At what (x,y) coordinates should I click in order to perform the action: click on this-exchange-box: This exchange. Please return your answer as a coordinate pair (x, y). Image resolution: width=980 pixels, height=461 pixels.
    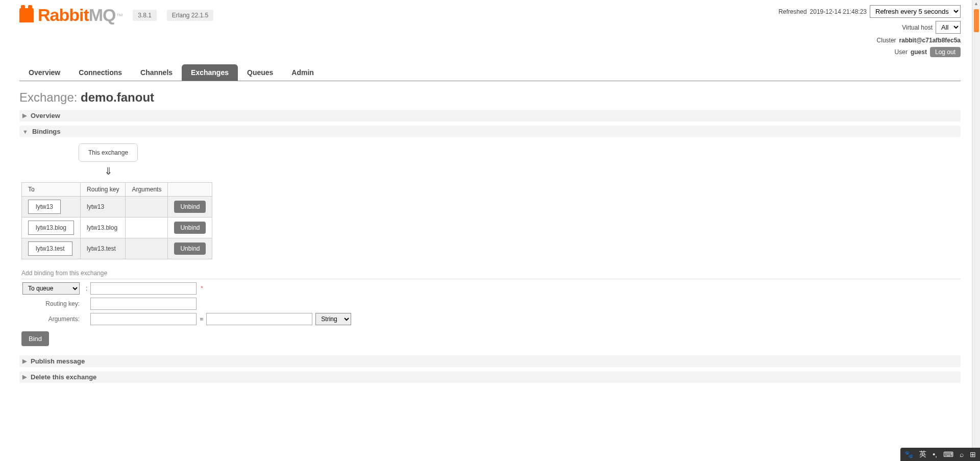
    Looking at the image, I should click on (108, 153).